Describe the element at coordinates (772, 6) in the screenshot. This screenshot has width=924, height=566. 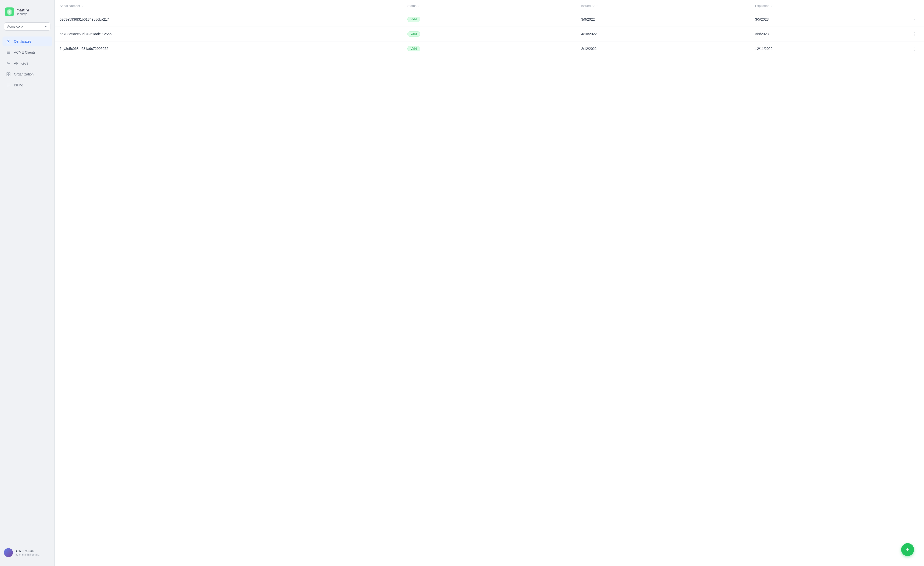
I see `sort-arrow-expiry: ▾` at that location.